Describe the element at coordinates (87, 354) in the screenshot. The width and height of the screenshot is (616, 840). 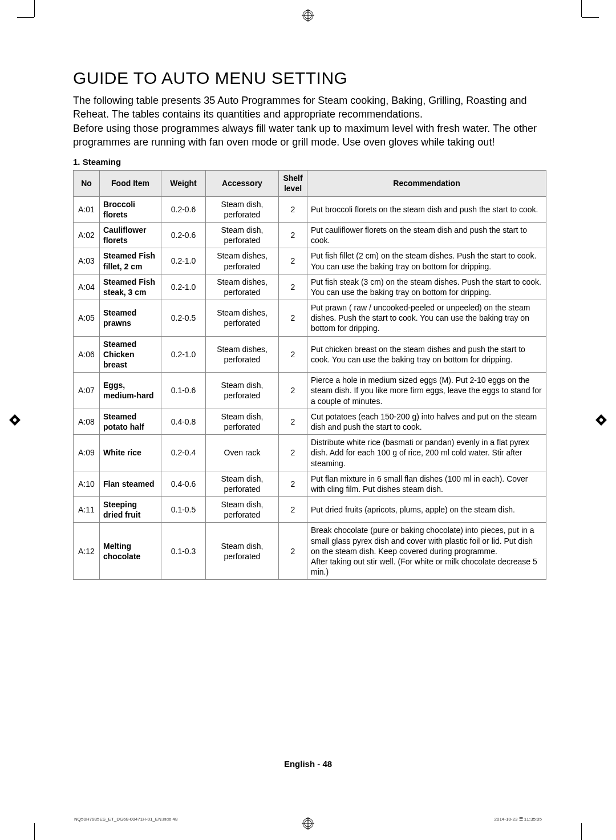
I see `cell-no: A:06` at that location.